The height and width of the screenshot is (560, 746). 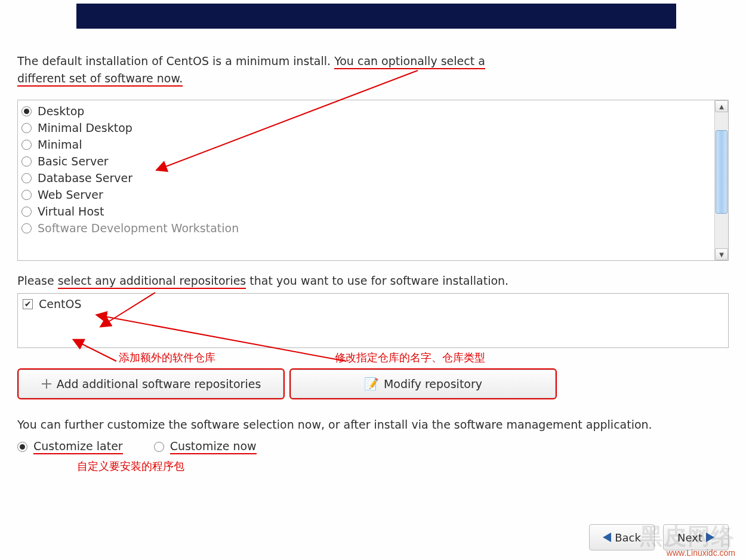 What do you see at coordinates (366, 128) in the screenshot?
I see `software-option: Minimal Desktop` at bounding box center [366, 128].